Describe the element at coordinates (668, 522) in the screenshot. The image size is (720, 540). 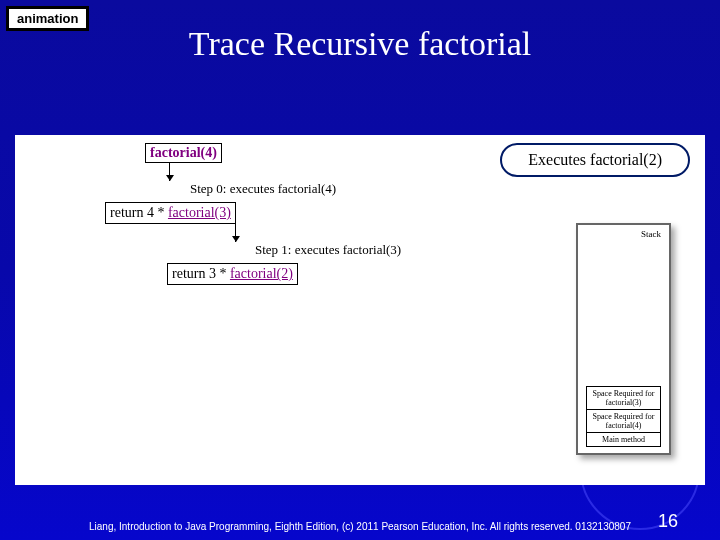
I see `page-number: 16` at that location.